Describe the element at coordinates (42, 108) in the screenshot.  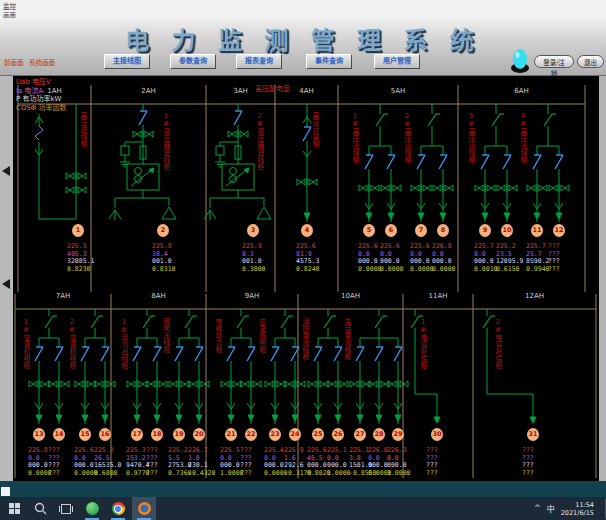
I see `legend-power-factor: COSΦ 功率因数` at that location.